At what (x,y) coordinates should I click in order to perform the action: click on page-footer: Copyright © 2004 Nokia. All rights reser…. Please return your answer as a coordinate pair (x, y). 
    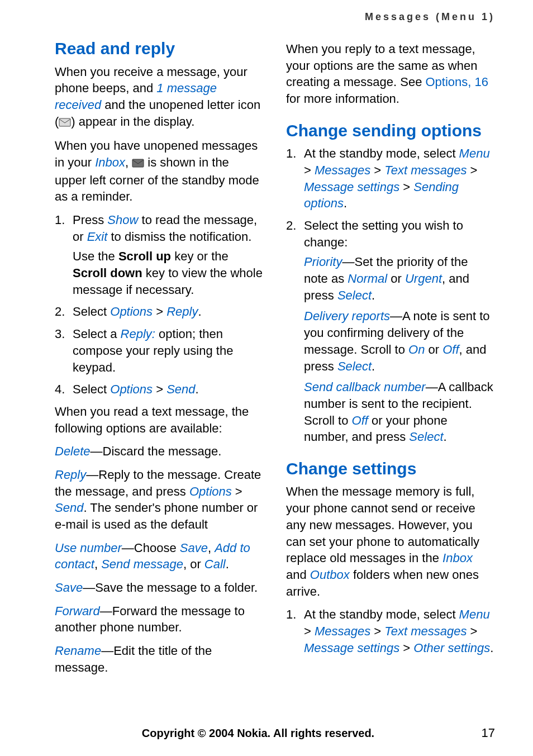
    Looking at the image, I should click on (266, 733).